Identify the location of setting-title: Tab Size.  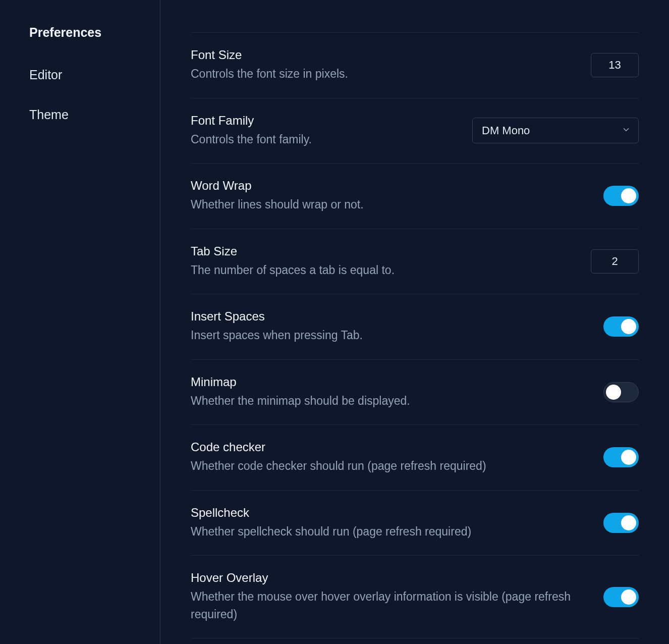
(380, 251).